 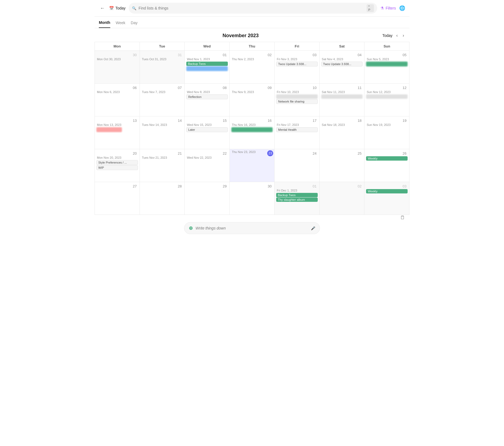 What do you see at coordinates (105, 23) in the screenshot?
I see `tab-month: Month` at bounding box center [105, 23].